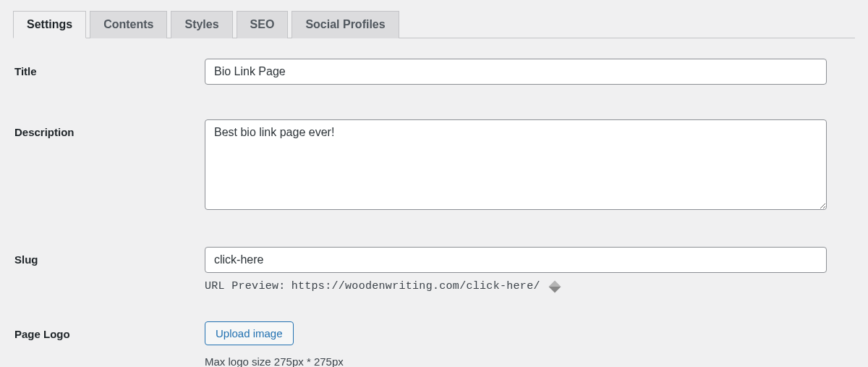  Describe the element at coordinates (109, 129) in the screenshot. I see `description-label: Description` at that location.